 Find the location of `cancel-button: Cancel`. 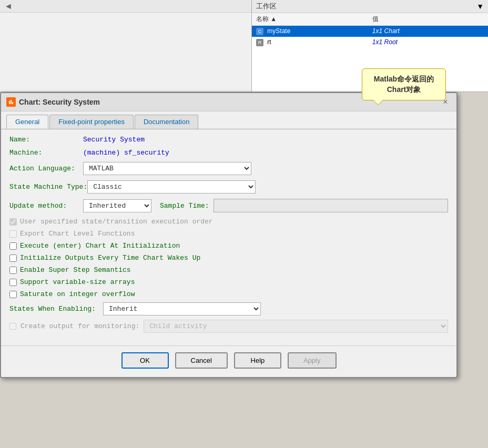

cancel-button: Cancel is located at coordinates (201, 361).